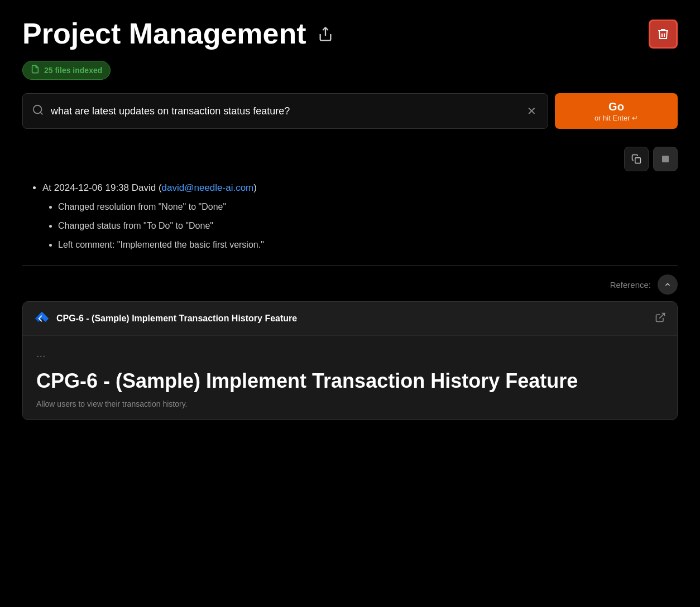 The image size is (700, 607). I want to click on result-content: At 2024-12-06 19:38 David (david@needle-…, so click(350, 216).